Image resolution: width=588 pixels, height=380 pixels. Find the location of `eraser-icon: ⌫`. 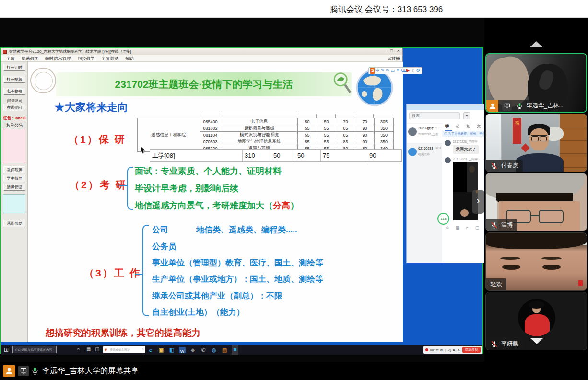

eraser-icon: ⌫ is located at coordinates (403, 71).